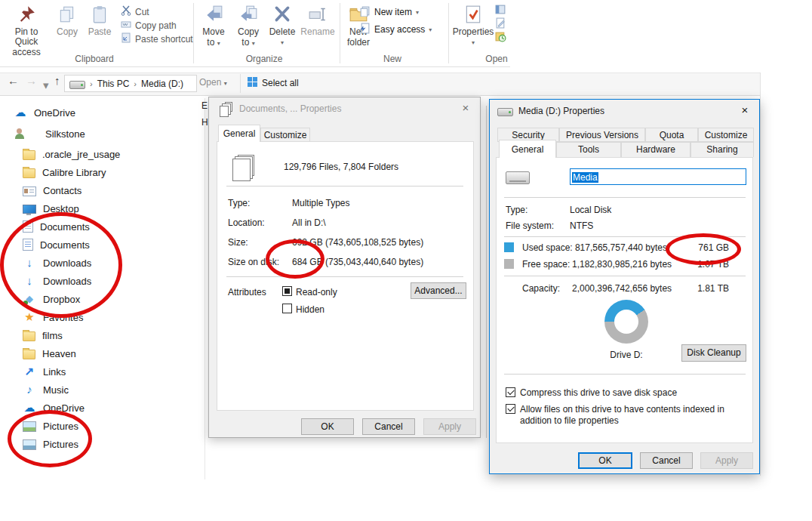  I want to click on used-space-label: Used space:, so click(548, 248).